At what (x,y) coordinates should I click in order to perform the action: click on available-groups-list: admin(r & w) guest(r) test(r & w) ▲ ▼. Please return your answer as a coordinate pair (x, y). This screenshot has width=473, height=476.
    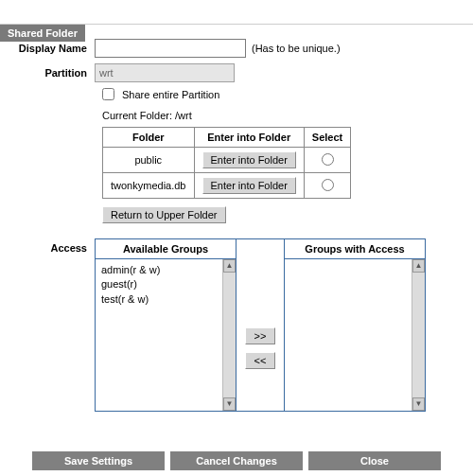
    Looking at the image, I should click on (166, 335).